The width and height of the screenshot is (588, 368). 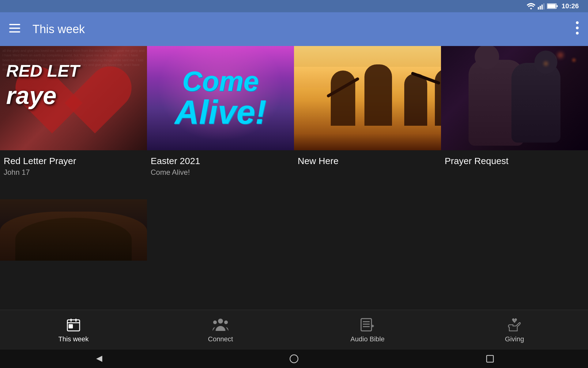 I want to click on card-easter-2021: Come Alive! Easter 2021 Come Alive!, so click(x=221, y=121).